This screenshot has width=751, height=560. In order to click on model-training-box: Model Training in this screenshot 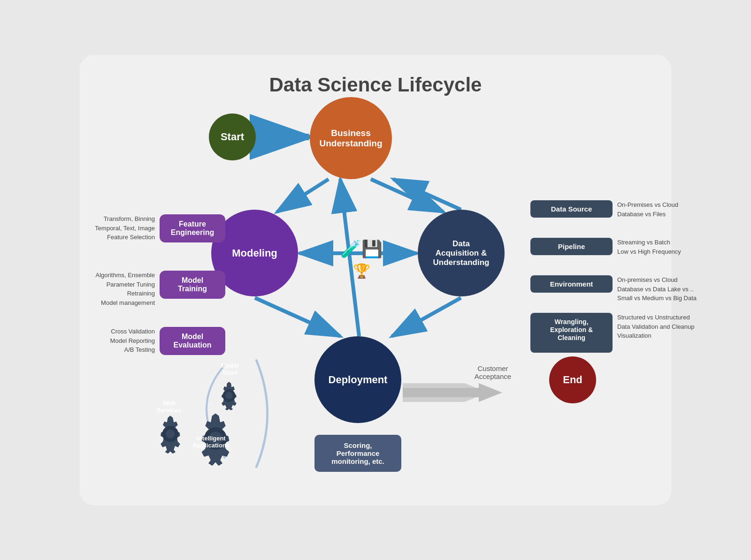, I will do `click(192, 285)`.